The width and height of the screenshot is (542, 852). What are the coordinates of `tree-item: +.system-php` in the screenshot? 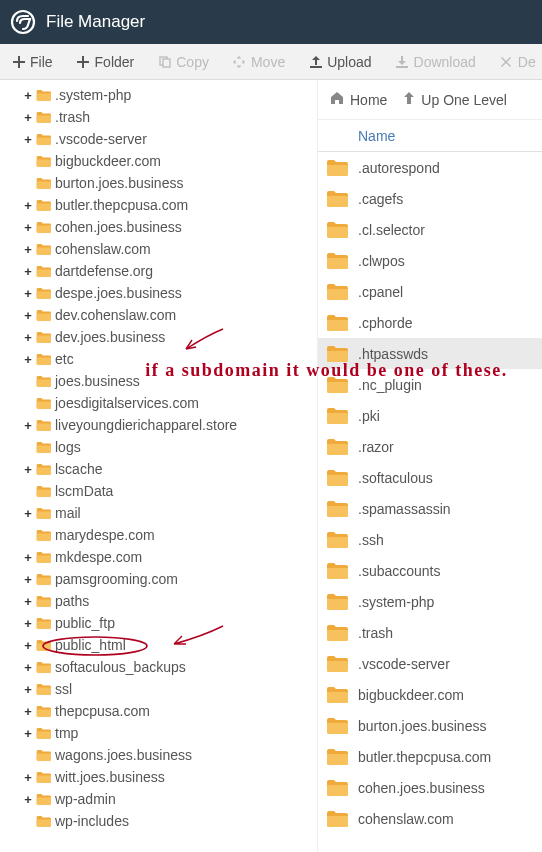 It's located at (158, 95).